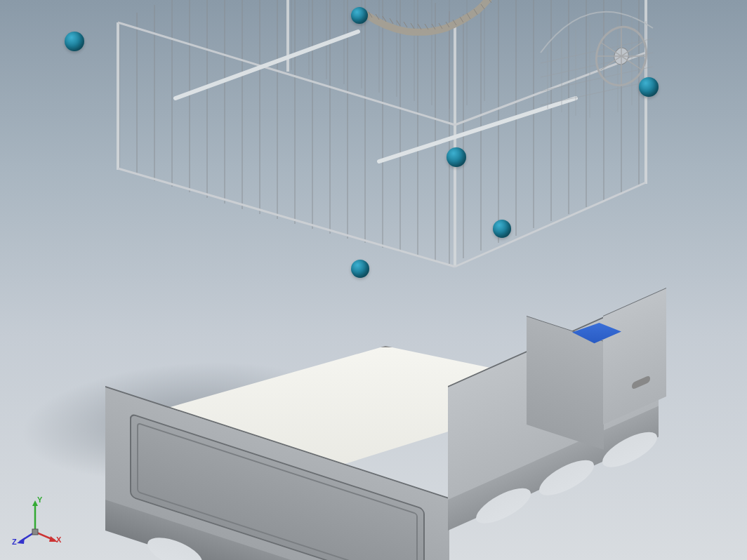 This screenshot has width=747, height=560. What do you see at coordinates (59, 540) in the screenshot?
I see `triad-x-label: X` at bounding box center [59, 540].